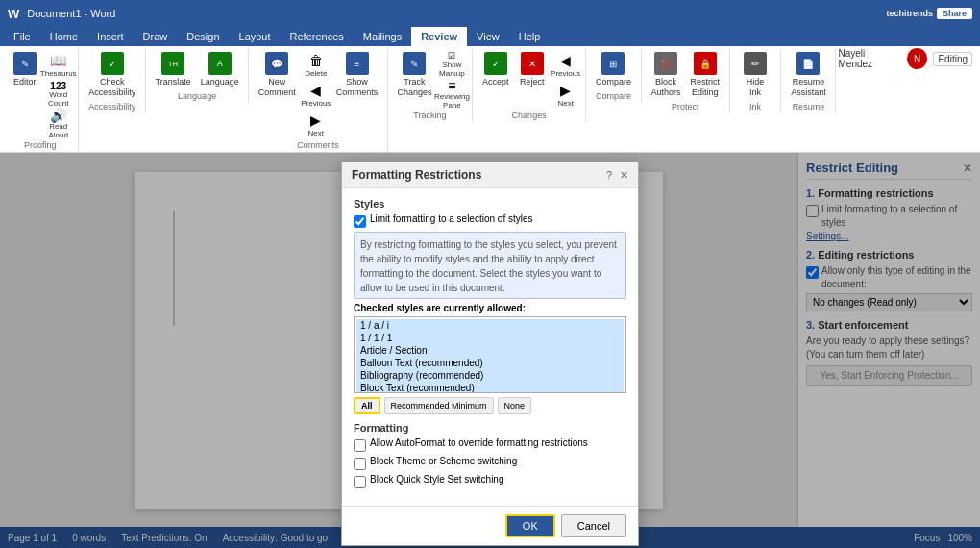 This screenshot has width=980, height=548. Describe the element at coordinates (665, 75) in the screenshot. I see `blockauthors-btn: 🚫 BlockAuthors` at that location.